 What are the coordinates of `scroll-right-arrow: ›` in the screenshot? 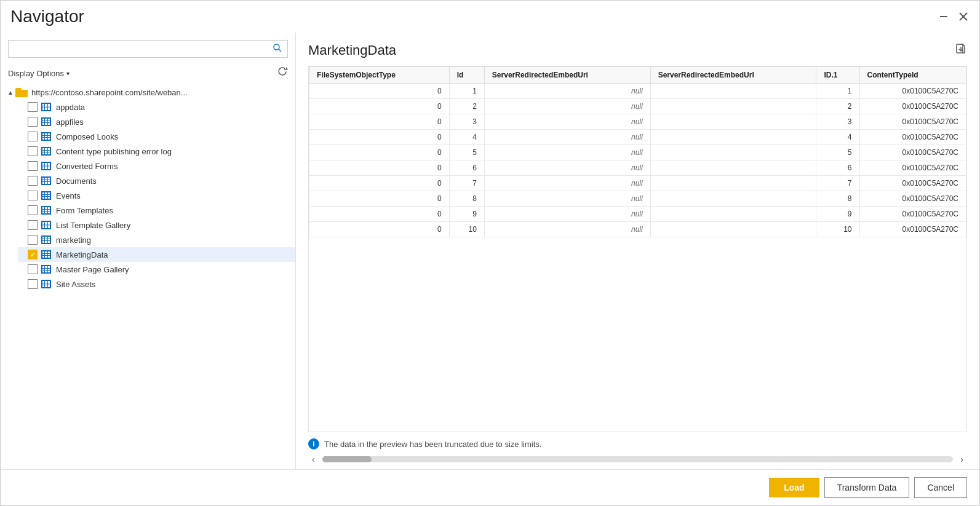 It's located at (962, 459).